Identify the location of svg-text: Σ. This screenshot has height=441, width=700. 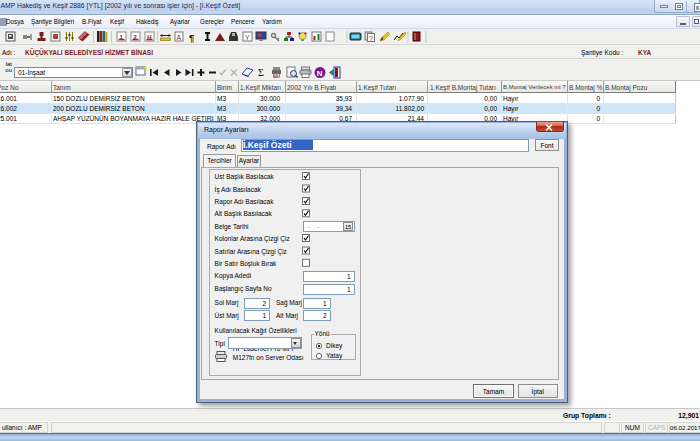
(261, 72).